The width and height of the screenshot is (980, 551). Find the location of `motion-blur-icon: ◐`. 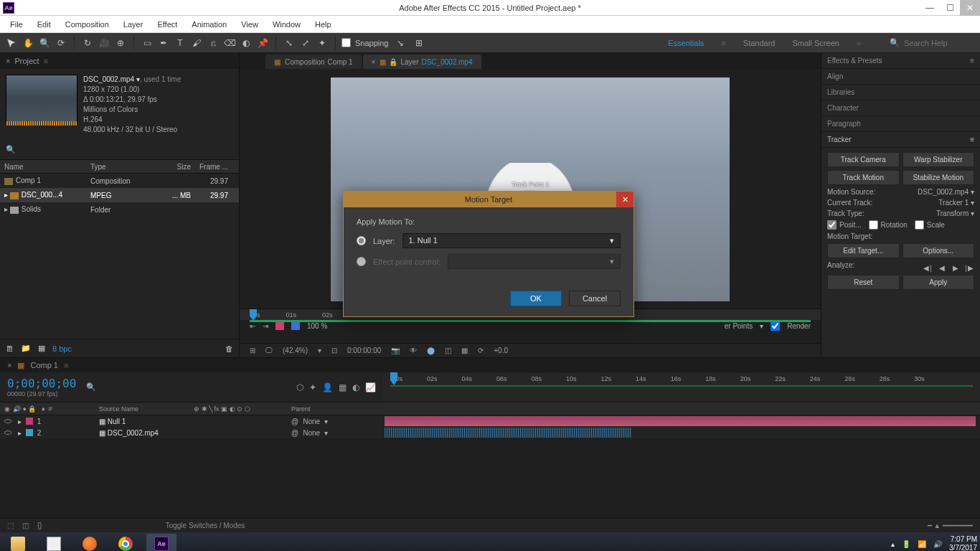

motion-blur-icon: ◐ is located at coordinates (356, 387).